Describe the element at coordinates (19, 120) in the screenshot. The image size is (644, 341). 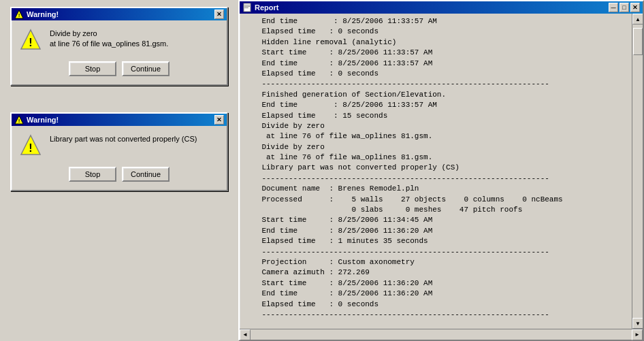
I see `warning-title-icon-2: !` at that location.